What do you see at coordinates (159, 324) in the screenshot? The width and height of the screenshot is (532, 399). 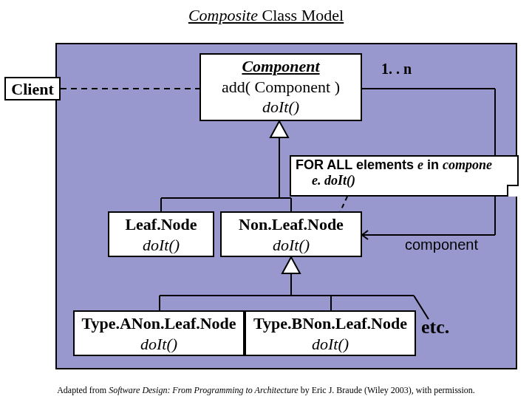 I see `typea-name: Type.ANon.Leaf.Node` at bounding box center [159, 324].